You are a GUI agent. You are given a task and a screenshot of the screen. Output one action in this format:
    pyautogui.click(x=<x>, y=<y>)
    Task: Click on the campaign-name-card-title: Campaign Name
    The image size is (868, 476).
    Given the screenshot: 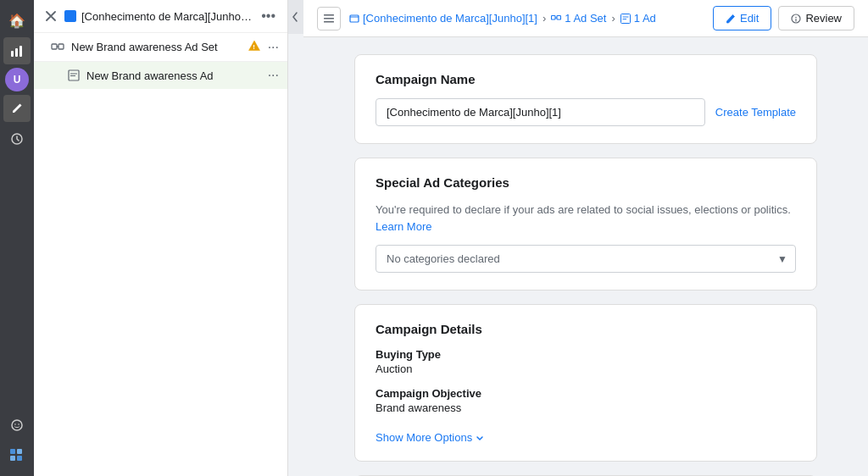 What is the action you would take?
    pyautogui.click(x=586, y=80)
    